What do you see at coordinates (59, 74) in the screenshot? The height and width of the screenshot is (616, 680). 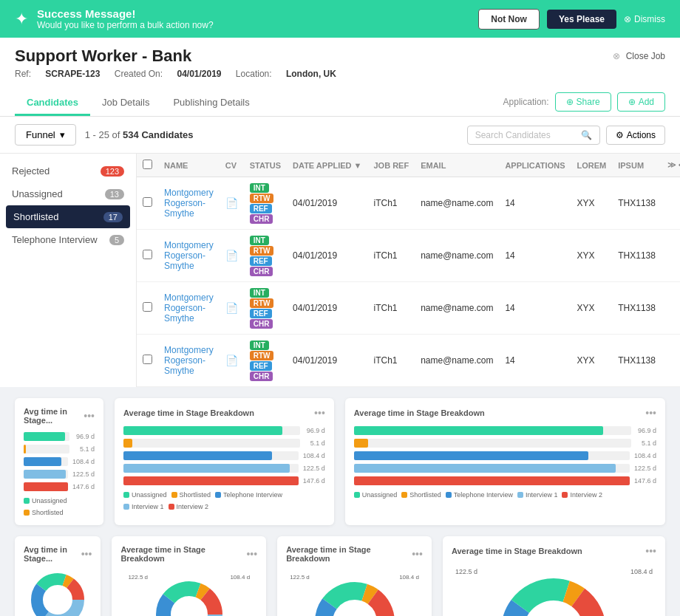 I see `ref-label: Ref: SCRAPE-123` at bounding box center [59, 74].